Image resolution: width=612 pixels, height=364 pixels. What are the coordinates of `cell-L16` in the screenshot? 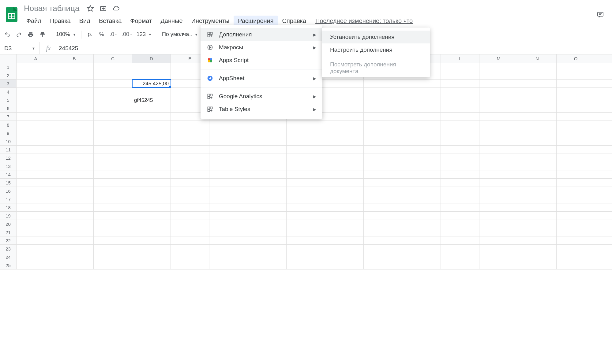 It's located at (460, 191).